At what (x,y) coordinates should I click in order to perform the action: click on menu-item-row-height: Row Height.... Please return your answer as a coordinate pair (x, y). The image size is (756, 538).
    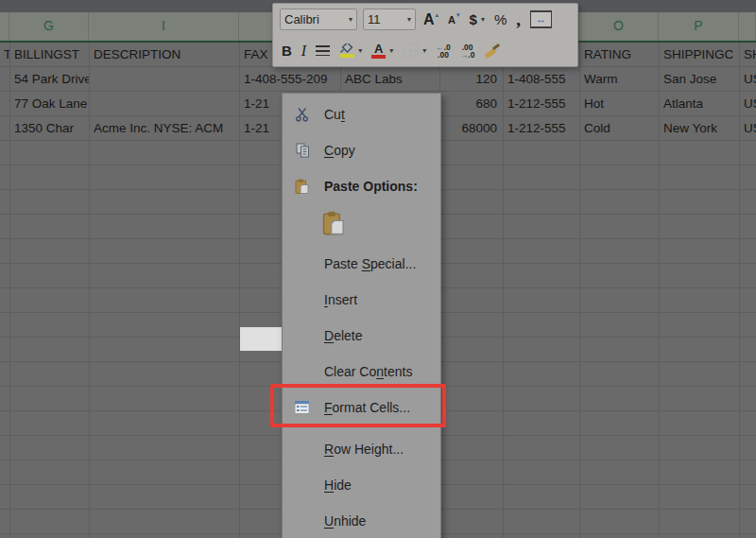
    Looking at the image, I should click on (361, 449).